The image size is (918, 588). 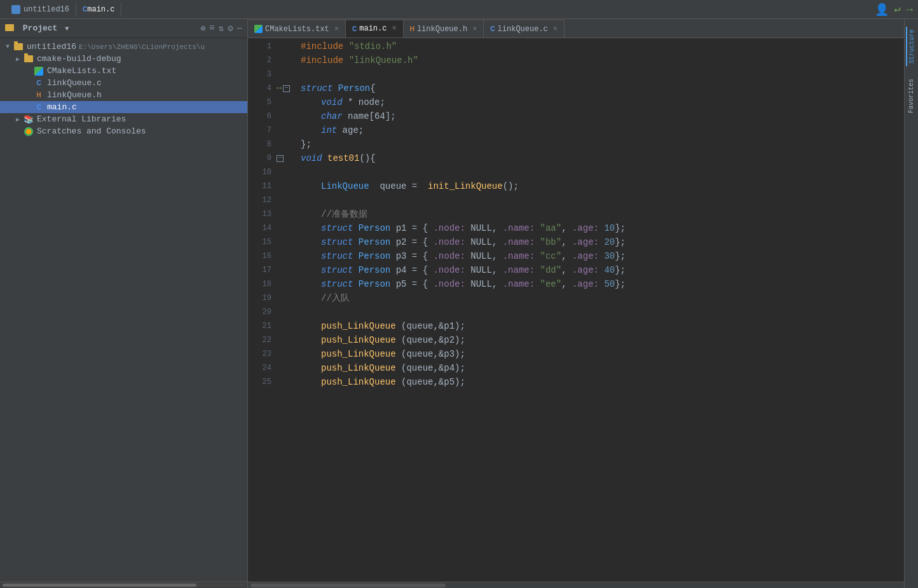 I want to click on dropdown-arrow: ▼, so click(x=67, y=29).